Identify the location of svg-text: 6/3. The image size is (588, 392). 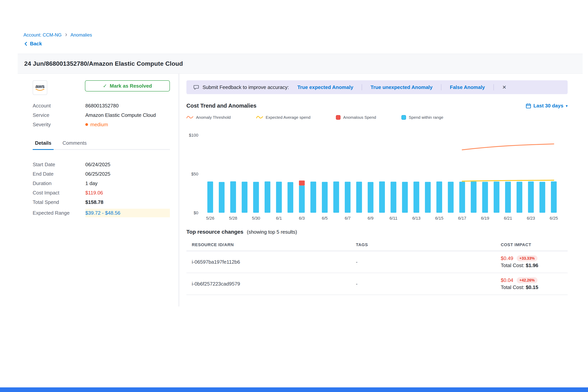
(302, 218).